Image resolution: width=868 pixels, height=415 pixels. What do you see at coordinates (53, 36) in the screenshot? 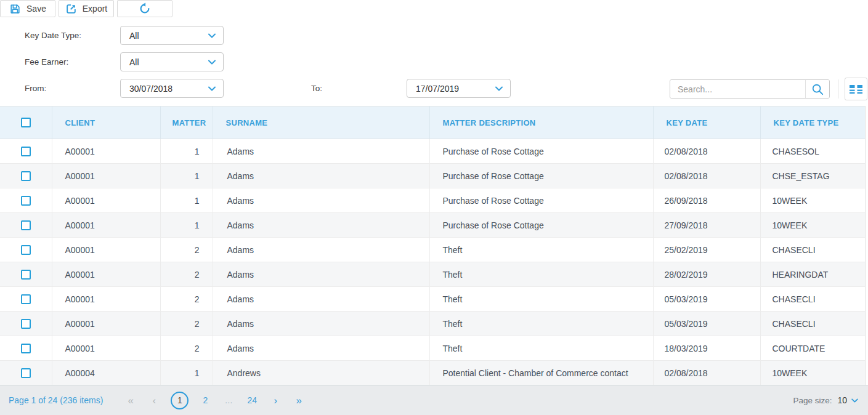
I see `key-date-type-label: Key Date Type:` at bounding box center [53, 36].